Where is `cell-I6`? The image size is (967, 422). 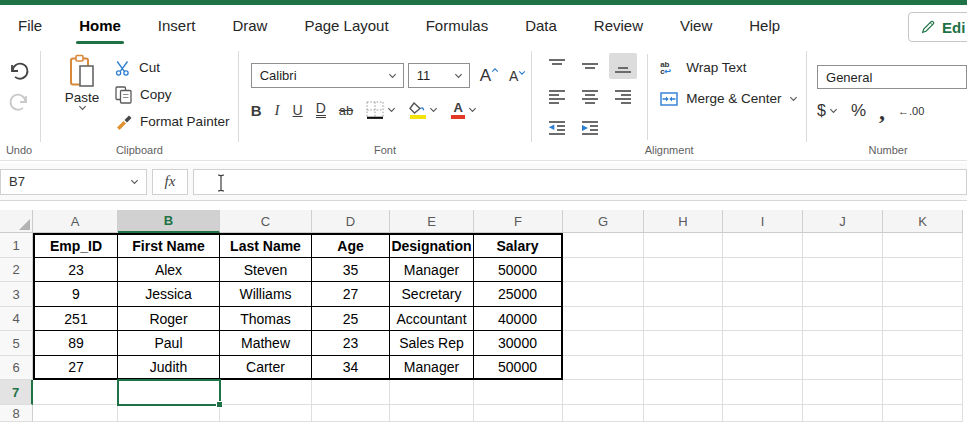
cell-I6 is located at coordinates (763, 368).